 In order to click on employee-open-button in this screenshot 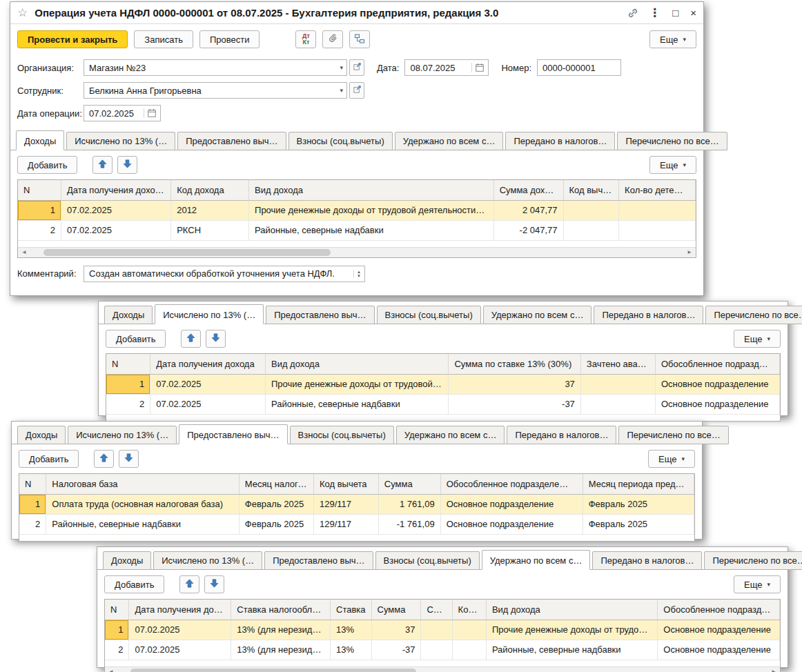, I will do `click(357, 90)`.